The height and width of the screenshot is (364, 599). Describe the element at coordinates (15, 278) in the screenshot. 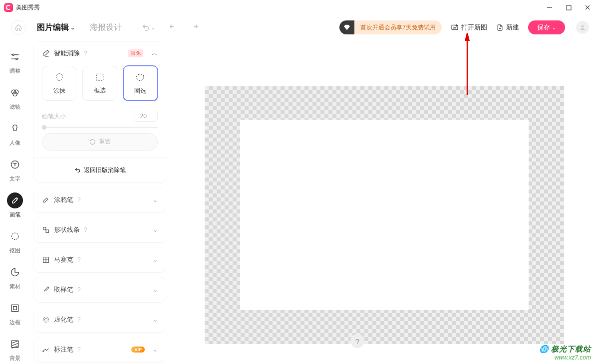

I see `rail-material: 素材` at that location.